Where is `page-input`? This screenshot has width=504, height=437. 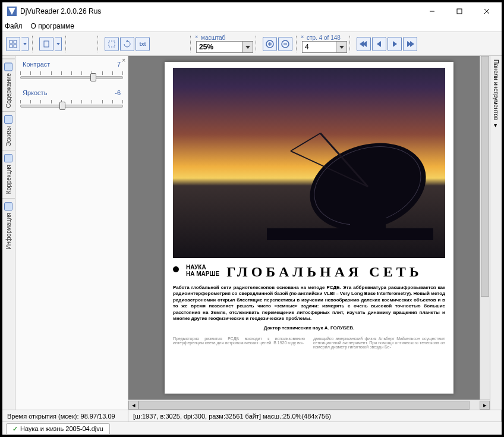
page-input is located at coordinates (319, 47).